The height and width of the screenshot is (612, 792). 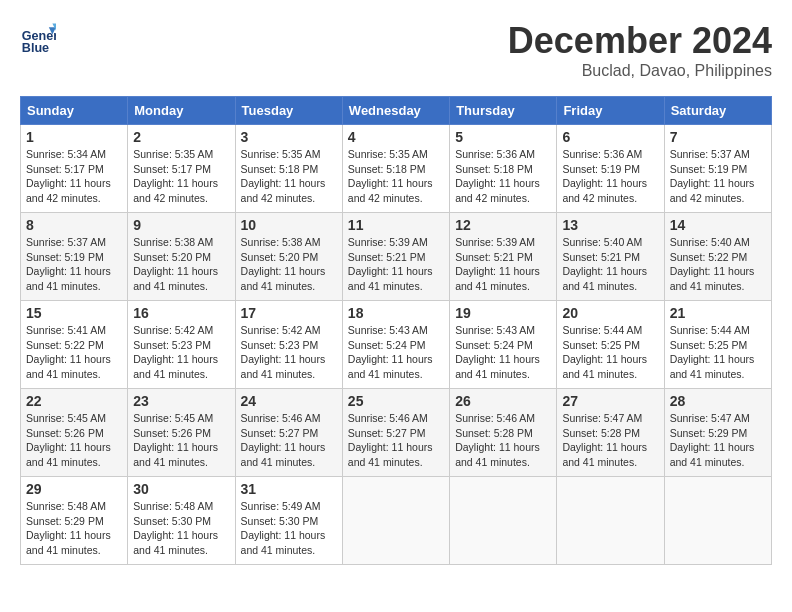 What do you see at coordinates (640, 71) in the screenshot?
I see `location-title: Buclad, Davao, Philippines` at bounding box center [640, 71].